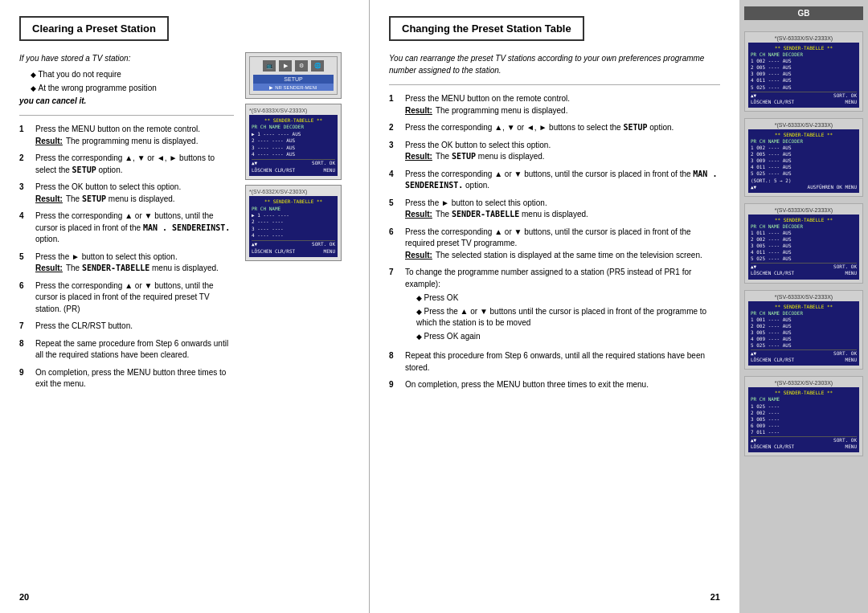  I want to click on right-step-7: 7 To change the programme number assigne…, so click(555, 305).